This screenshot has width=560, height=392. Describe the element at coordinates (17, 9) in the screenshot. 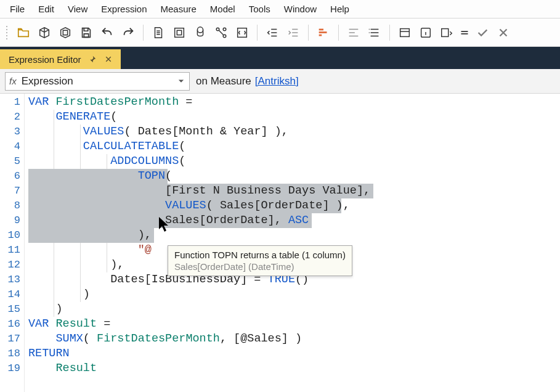

I see `menu-file: File` at that location.